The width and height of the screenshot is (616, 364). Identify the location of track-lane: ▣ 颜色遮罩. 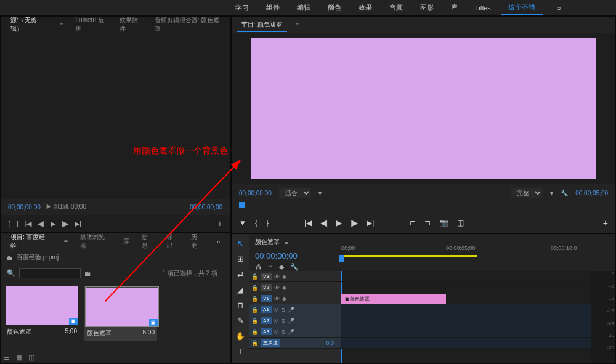
(466, 299).